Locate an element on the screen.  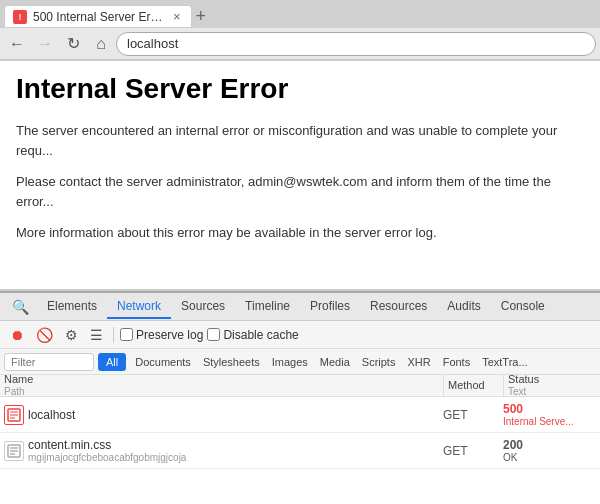
disable-cache-text: Disable cache is located at coordinates (260, 335).